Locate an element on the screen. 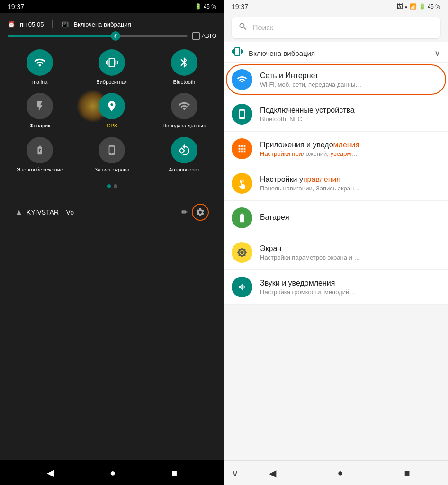 Image resolution: width=448 pixels, height=485 pixels. brightness-row: АВТО is located at coordinates (112, 36).